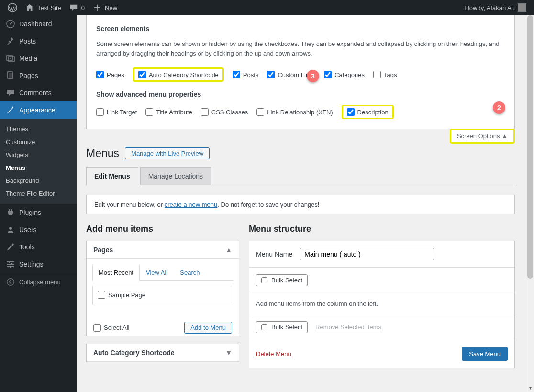 This screenshot has width=534, height=392. Describe the element at coordinates (274, 354) in the screenshot. I see `delete-menu-link: Delete Menu` at that location.